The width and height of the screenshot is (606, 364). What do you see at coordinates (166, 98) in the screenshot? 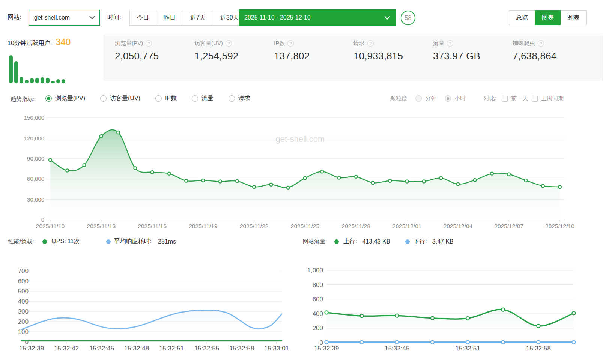
I see `trend-metric-option-2: IP数` at bounding box center [166, 98].